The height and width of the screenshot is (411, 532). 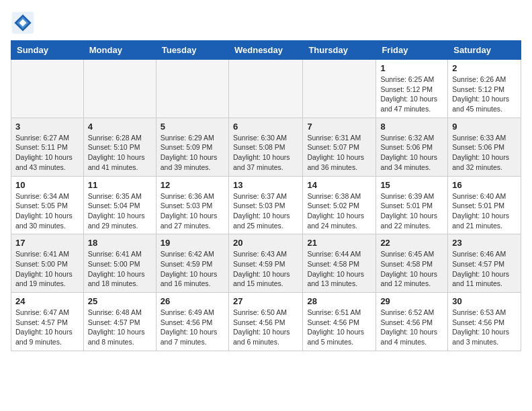 What do you see at coordinates (48, 263) in the screenshot?
I see `calendar-cell: 17Sunrise: 6:41 AM Sunset: 5:00 PM Dayli…` at bounding box center [48, 263].